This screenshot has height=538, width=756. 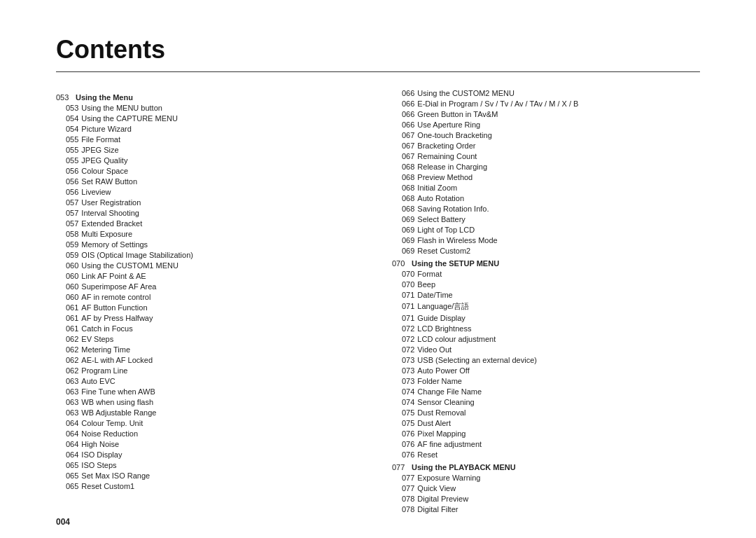 I want to click on entry-label: JPEG Quality, so click(x=103, y=160).